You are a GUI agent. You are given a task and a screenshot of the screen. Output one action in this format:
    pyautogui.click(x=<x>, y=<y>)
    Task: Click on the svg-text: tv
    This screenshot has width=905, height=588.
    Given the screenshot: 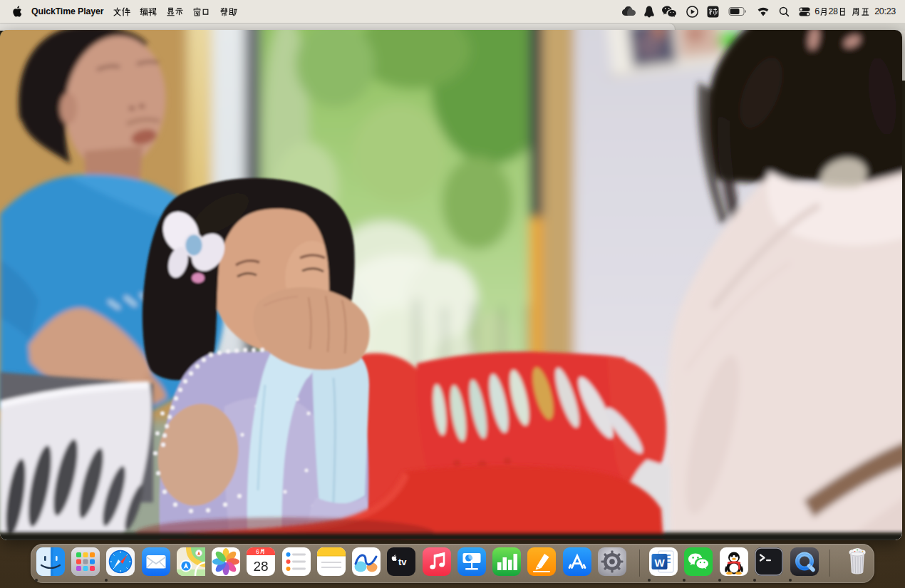 What is the action you would take?
    pyautogui.click(x=403, y=562)
    